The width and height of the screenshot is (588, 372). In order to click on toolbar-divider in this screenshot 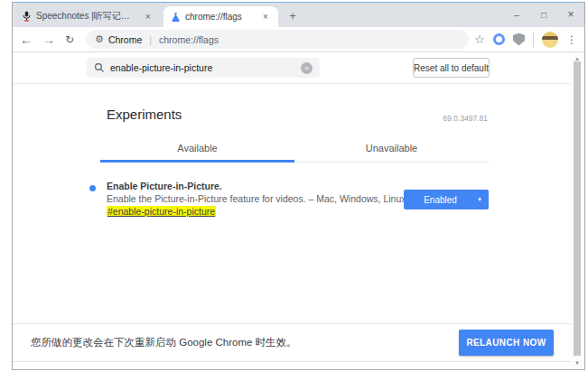, I will do `click(533, 40)`.